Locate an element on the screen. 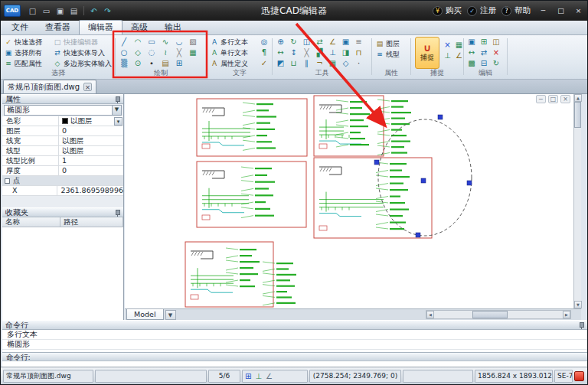 This screenshot has width=588, height=385. draw-tool-icon: ○ is located at coordinates (124, 53).